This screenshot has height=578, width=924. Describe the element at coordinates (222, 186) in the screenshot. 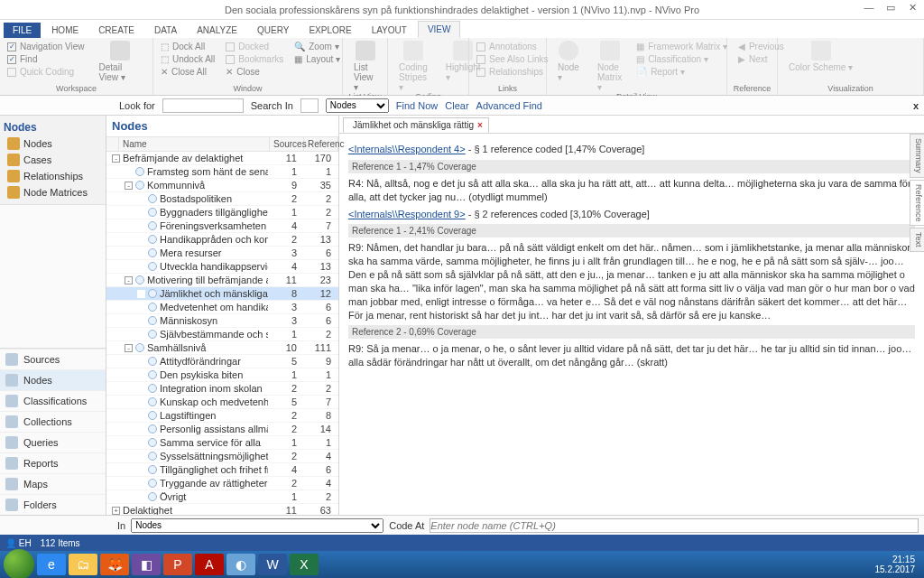

I see `node-row: -Kommunnivå935` at that location.